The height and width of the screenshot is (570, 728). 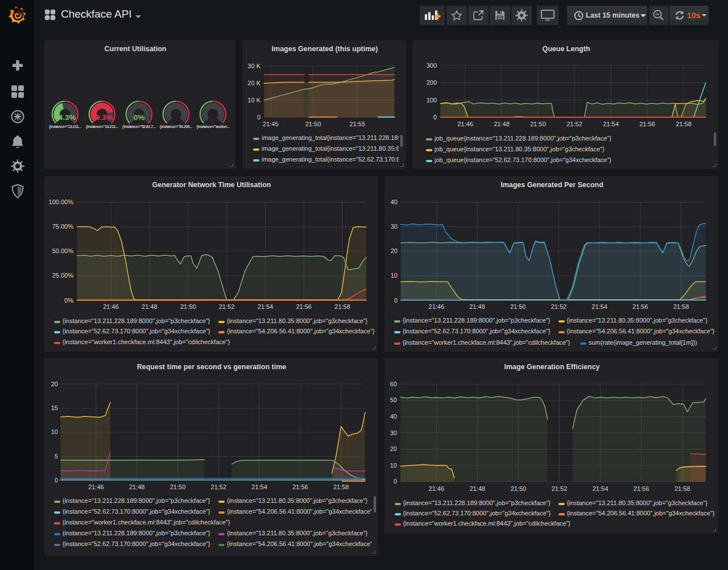 I want to click on svg-text: 21:55, so click(x=358, y=124).